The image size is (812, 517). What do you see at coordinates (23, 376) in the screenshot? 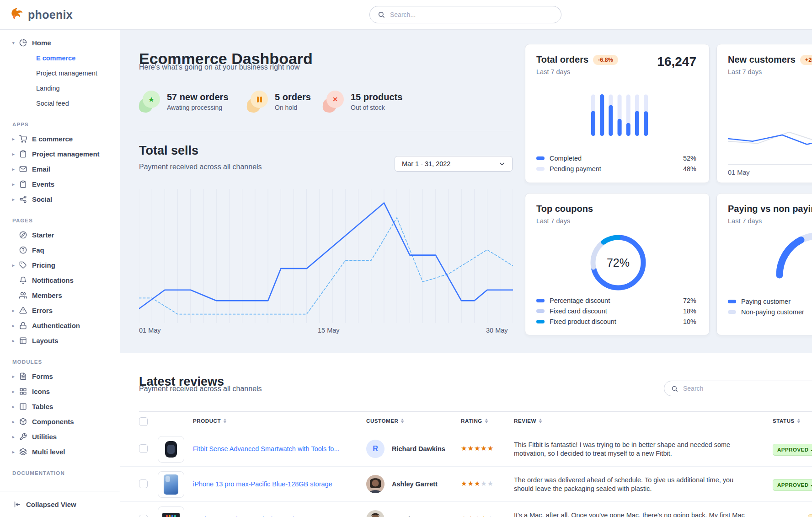
I see `file-text-icon` at bounding box center [23, 376].